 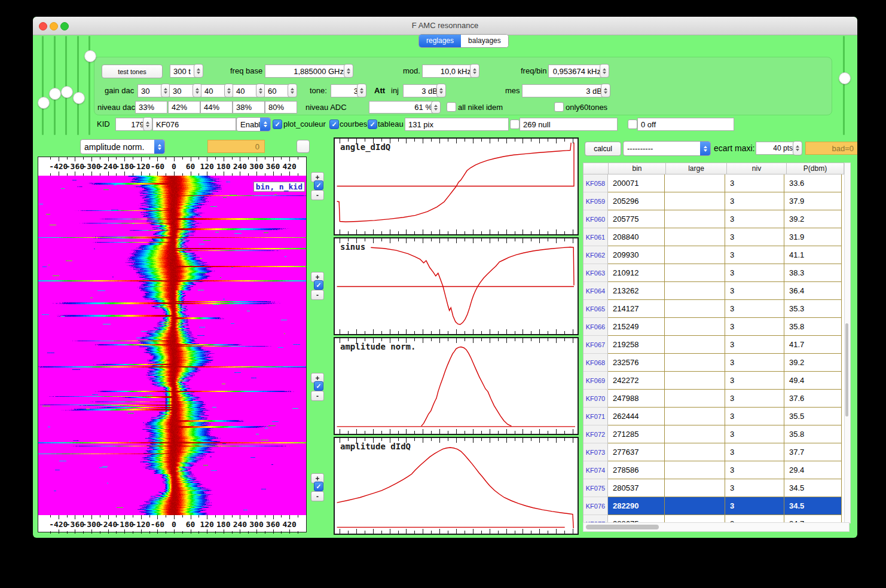 I want to click on table-cell-kid: KF060, so click(x=595, y=219).